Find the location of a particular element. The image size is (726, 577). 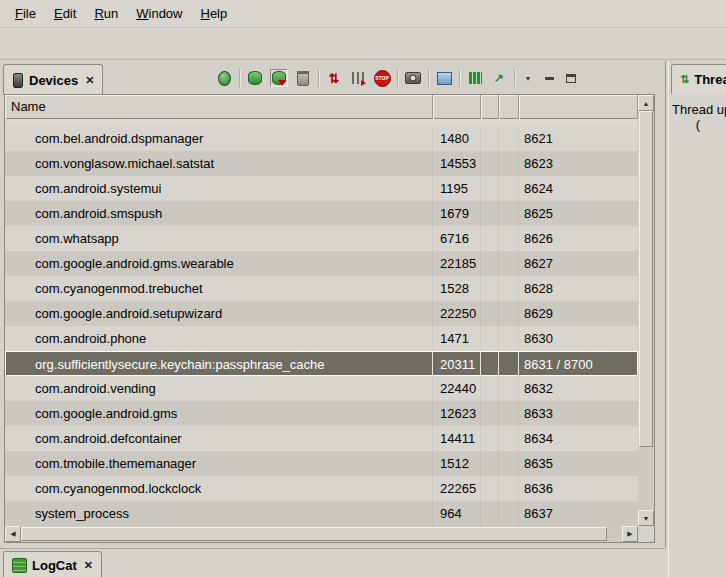

menu-file: File is located at coordinates (26, 14).